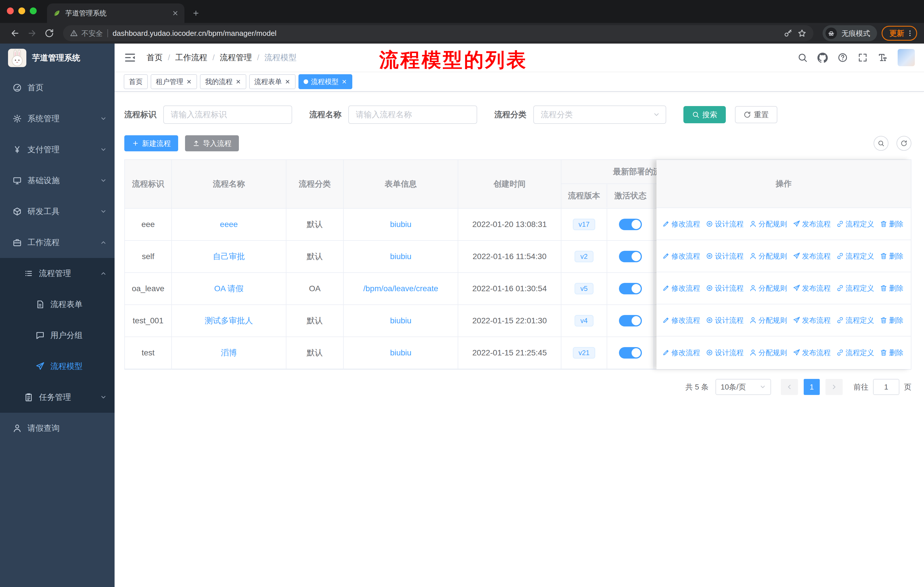 The width and height of the screenshot is (924, 587). Describe the element at coordinates (15, 33) in the screenshot. I see `back-button` at that location.